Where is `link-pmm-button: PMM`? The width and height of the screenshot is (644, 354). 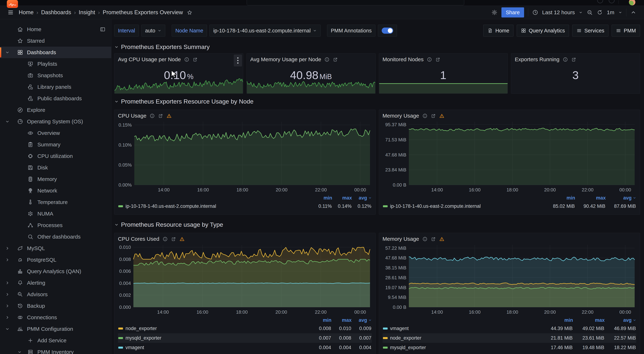
link-pmm-button: PMM is located at coordinates (626, 31).